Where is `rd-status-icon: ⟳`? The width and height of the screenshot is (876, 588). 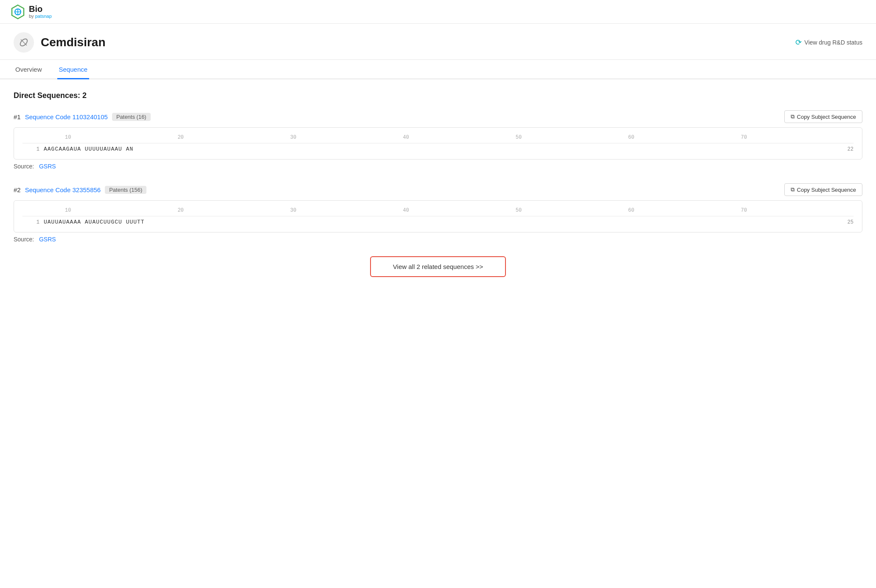
rd-status-icon: ⟳ is located at coordinates (799, 42).